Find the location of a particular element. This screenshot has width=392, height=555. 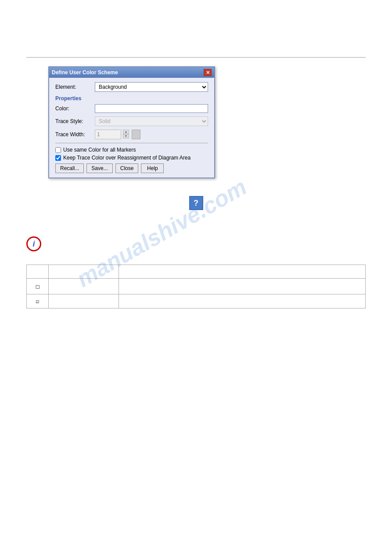

color-picker-button is located at coordinates (136, 134).